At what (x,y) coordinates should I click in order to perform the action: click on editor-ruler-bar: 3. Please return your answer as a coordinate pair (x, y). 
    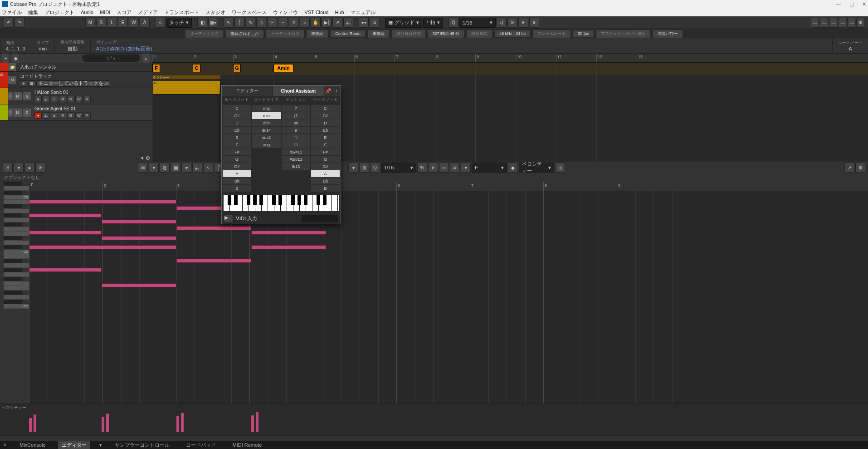
    Looking at the image, I should click on (178, 186).